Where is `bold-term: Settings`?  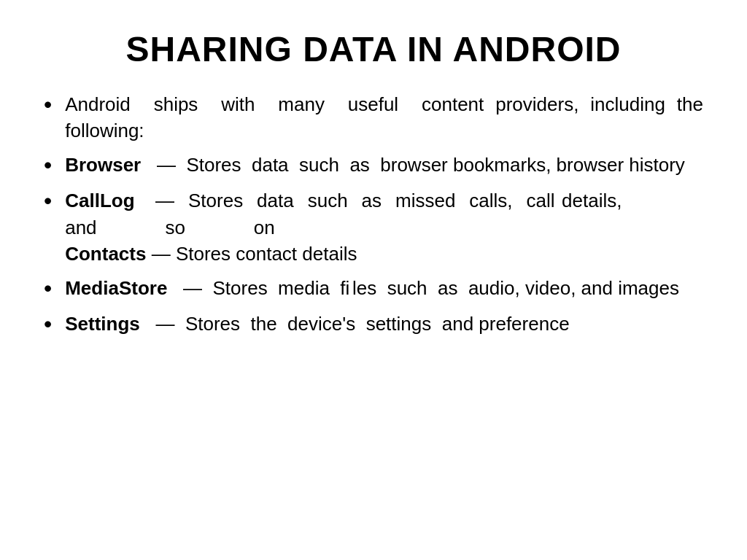 bold-term: Settings is located at coordinates (102, 324).